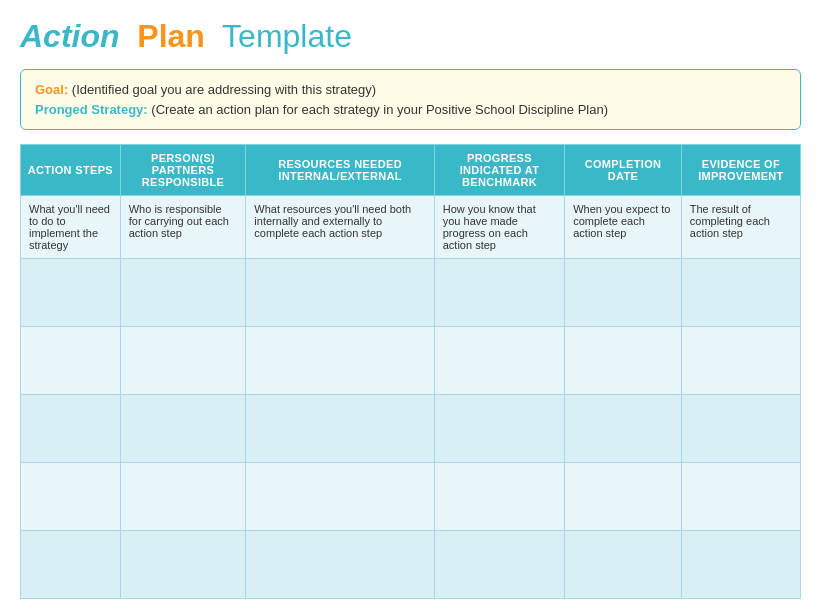 Image resolution: width=821 pixels, height=614 pixels. Describe the element at coordinates (340, 170) in the screenshot. I see `header-resources: RESOURCES NEEDED INTERNAL/EXTERNAL` at that location.